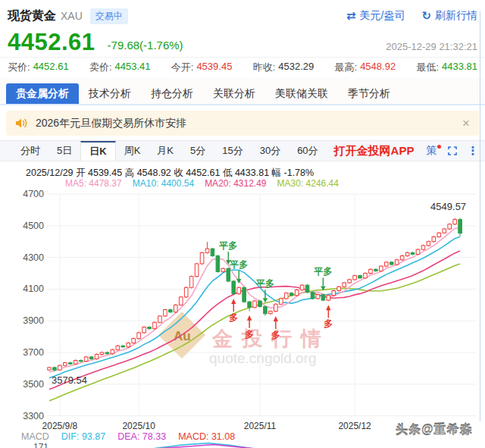 This screenshot has height=448, width=485. I want to click on notice-banner: 2026年元旦假期交易所休市安排 ×, so click(242, 123).